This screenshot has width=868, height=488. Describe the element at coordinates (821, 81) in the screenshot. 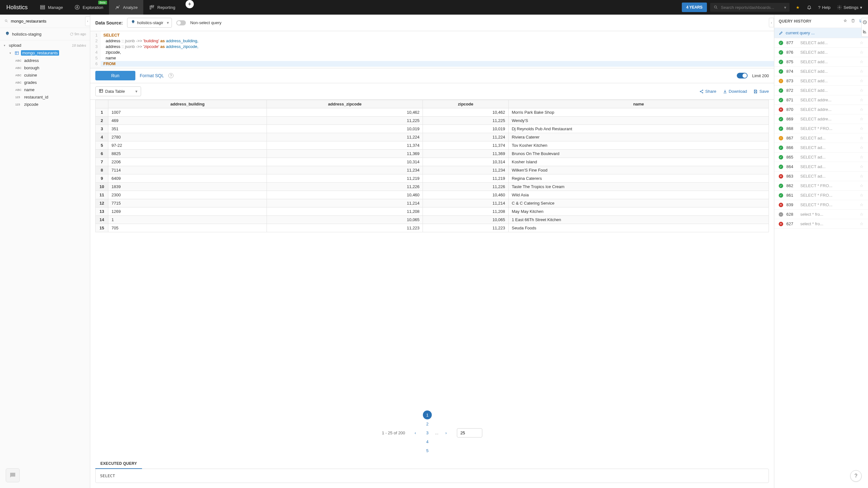

I see `query-history-item: ! 873 SELECT add... ☆` at that location.